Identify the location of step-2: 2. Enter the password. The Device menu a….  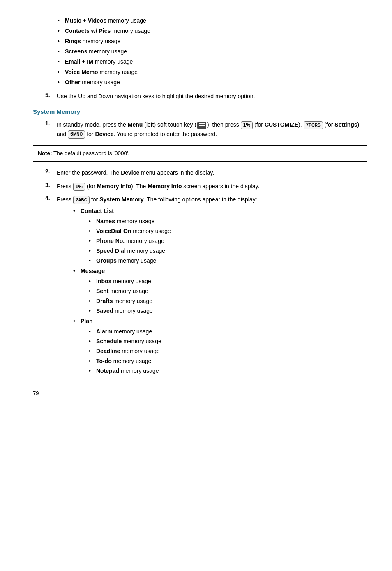
(200, 173).